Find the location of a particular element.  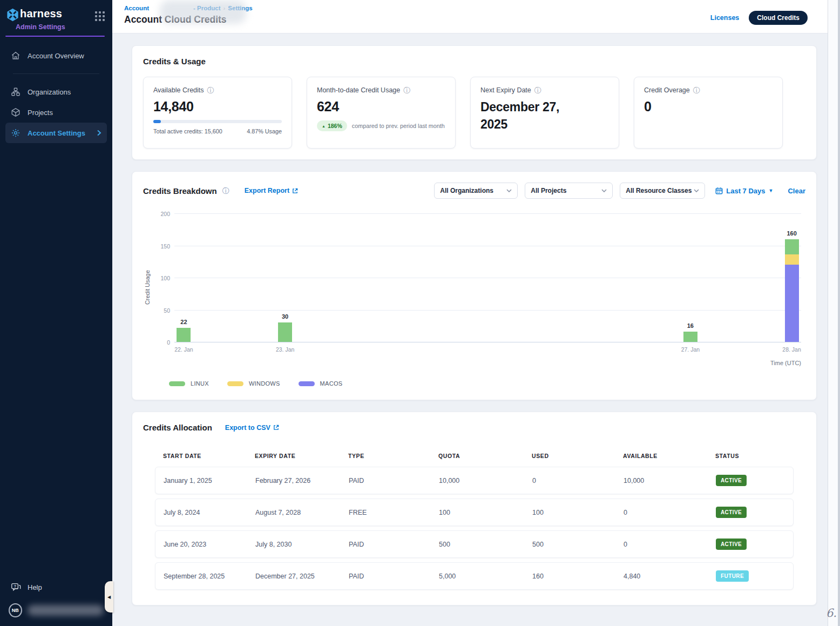

help-chat-icon: ? is located at coordinates (16, 588).